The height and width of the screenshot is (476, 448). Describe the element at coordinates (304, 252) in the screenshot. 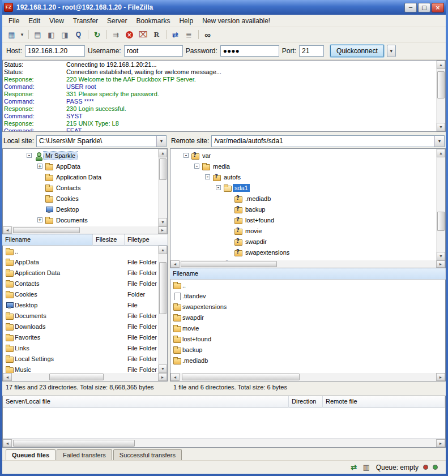

I see `tree-item: swapextensions` at that location.